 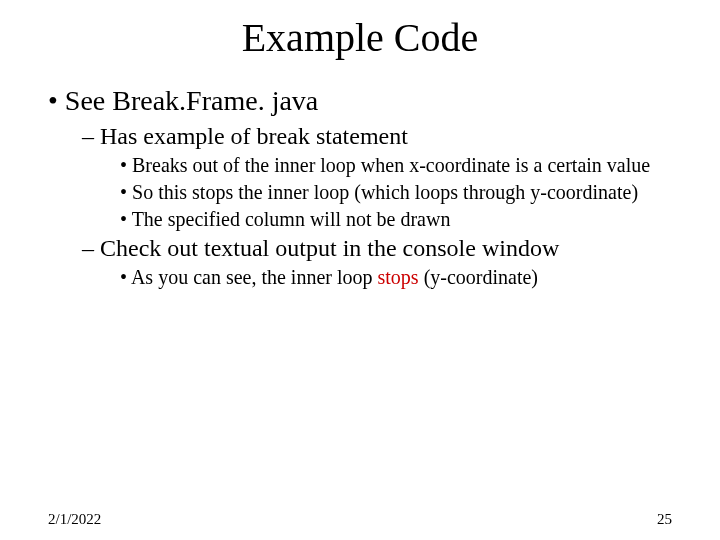 I want to click on l3-item: The specified column will not be drawn, so click(x=396, y=220).